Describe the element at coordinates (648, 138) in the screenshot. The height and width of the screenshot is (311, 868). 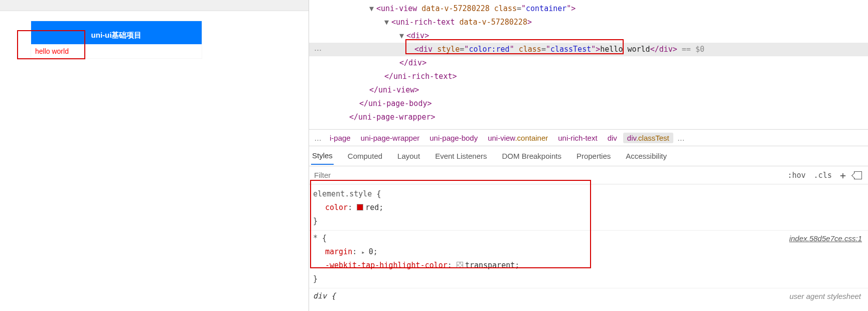
I see `breadcrumb-item: div.classTest` at that location.